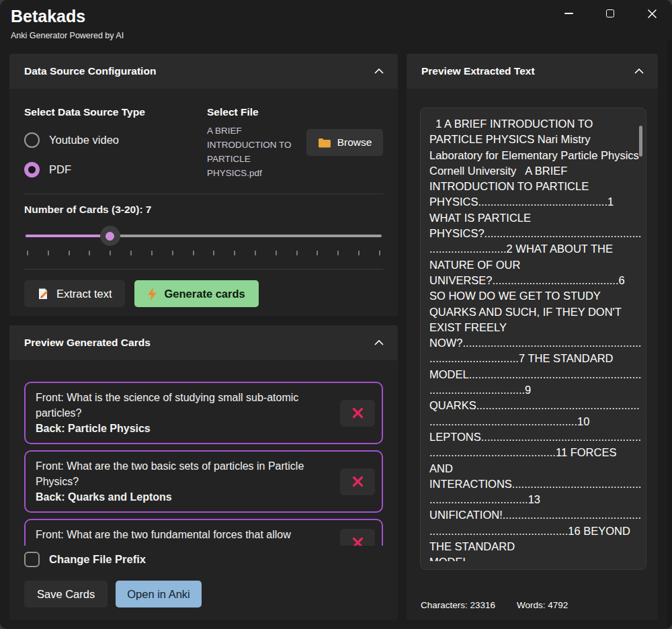  I want to click on app-subtitle: Anki Generator Powered by AI, so click(67, 36).